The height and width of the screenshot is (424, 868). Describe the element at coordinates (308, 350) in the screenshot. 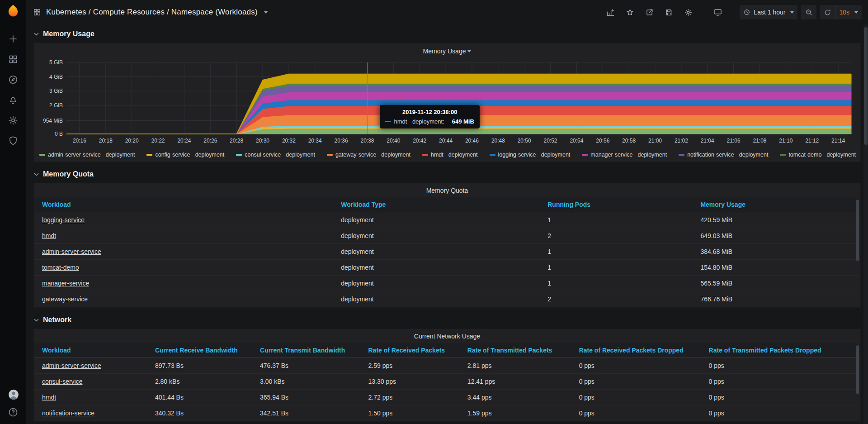

I see `column-header: Current Transmit Bandwidth` at that location.